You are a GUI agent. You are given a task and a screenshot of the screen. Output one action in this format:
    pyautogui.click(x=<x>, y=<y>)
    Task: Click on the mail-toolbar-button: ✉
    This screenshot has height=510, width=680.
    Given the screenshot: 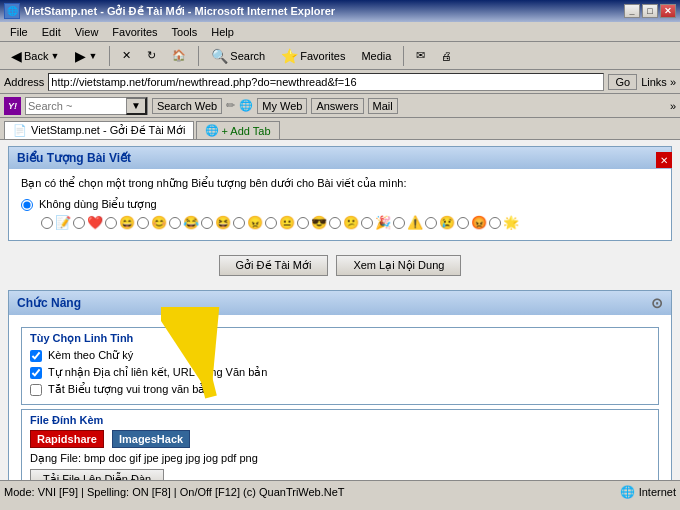 What is the action you would take?
    pyautogui.click(x=420, y=56)
    